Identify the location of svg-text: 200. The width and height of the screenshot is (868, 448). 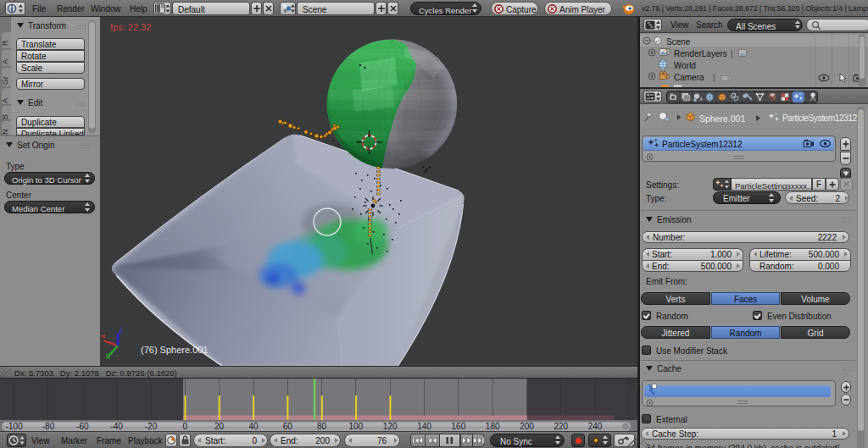
(527, 427).